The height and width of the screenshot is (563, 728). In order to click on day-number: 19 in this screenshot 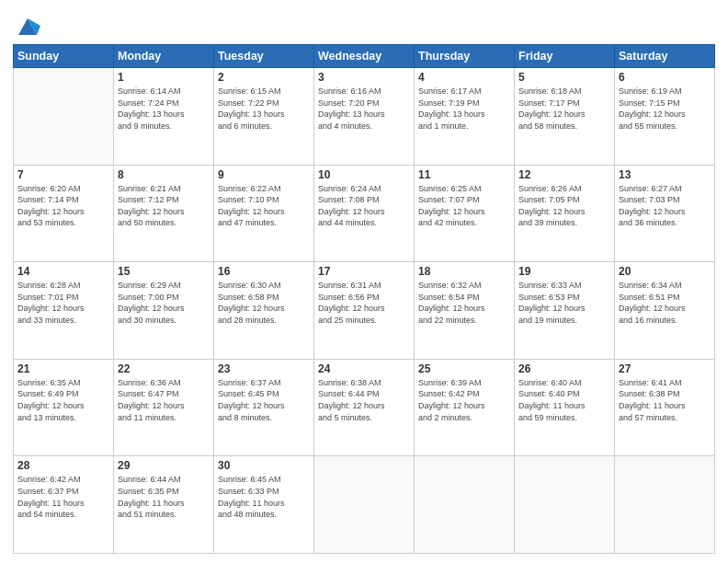, I will do `click(564, 271)`.